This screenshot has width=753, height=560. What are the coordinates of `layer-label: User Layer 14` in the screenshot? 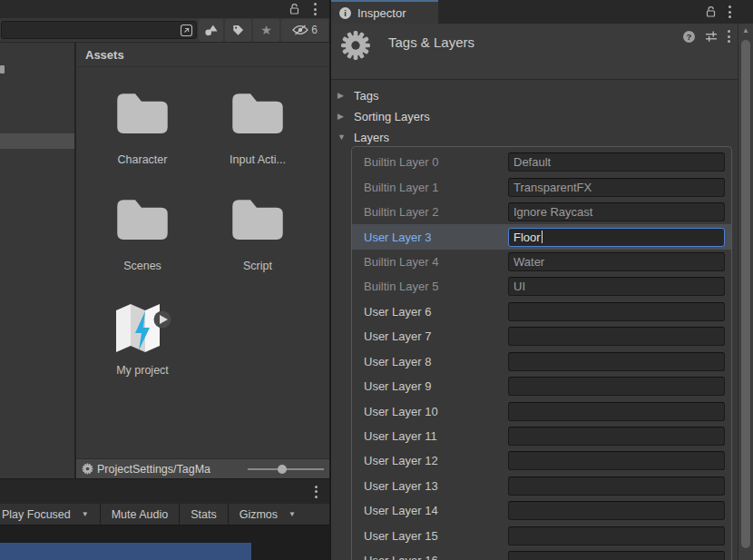 It's located at (396, 510).